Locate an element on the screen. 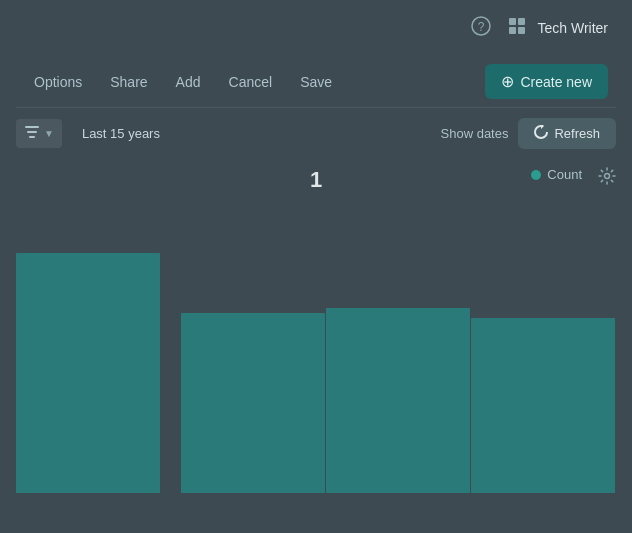 The height and width of the screenshot is (533, 632). help-button: ? is located at coordinates (481, 28).